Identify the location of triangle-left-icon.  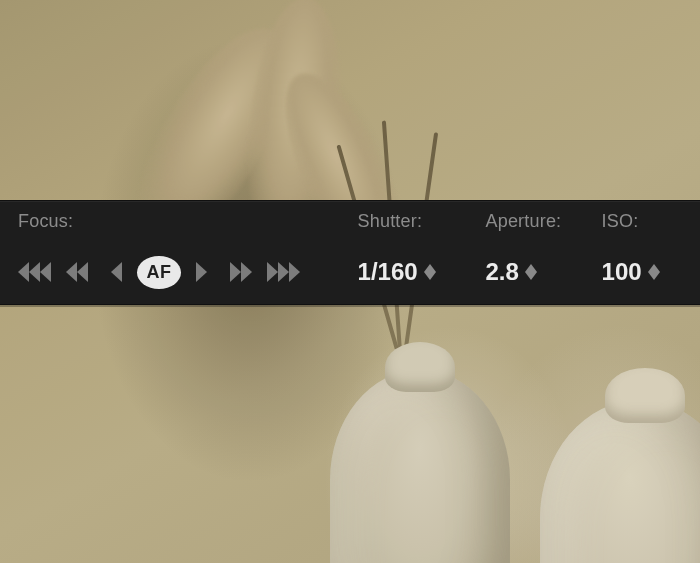
(117, 272).